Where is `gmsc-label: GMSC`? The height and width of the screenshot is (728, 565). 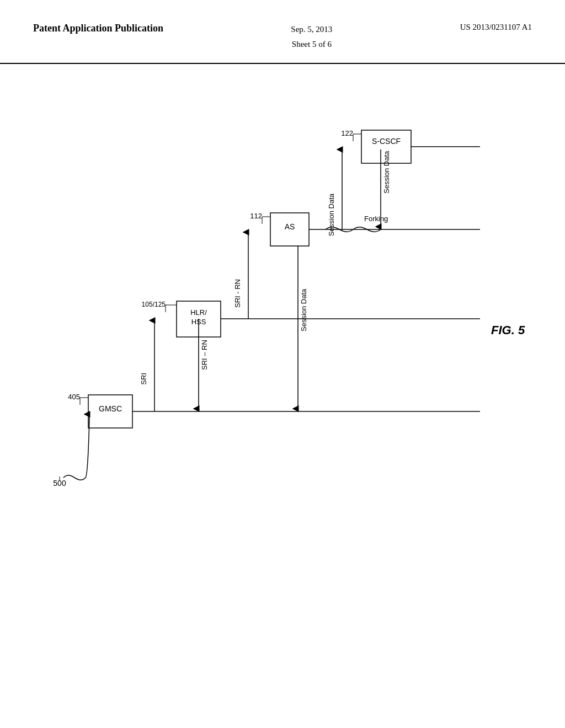
gmsc-label: GMSC is located at coordinates (110, 409).